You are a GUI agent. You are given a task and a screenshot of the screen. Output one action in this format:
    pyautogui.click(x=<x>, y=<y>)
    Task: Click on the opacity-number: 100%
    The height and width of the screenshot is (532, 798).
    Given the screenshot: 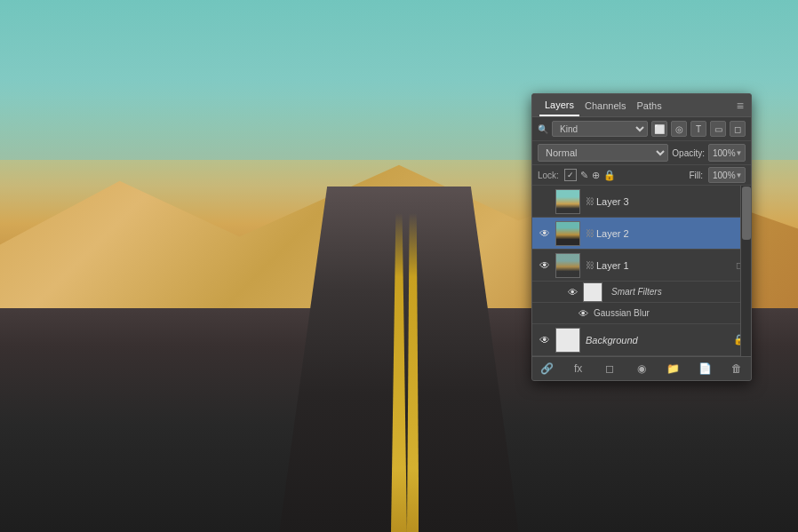 What is the action you would take?
    pyautogui.click(x=724, y=153)
    